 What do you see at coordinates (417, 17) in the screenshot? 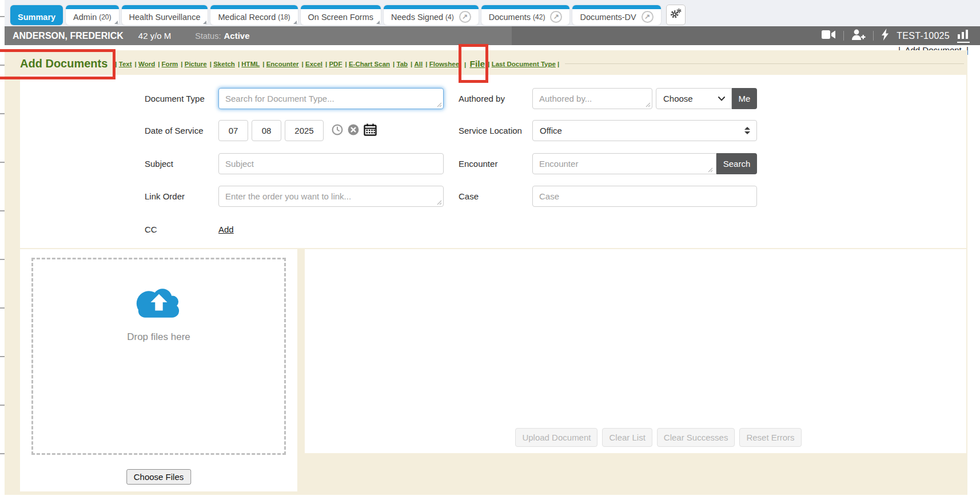
I see `tab-label: Needs Signed` at bounding box center [417, 17].